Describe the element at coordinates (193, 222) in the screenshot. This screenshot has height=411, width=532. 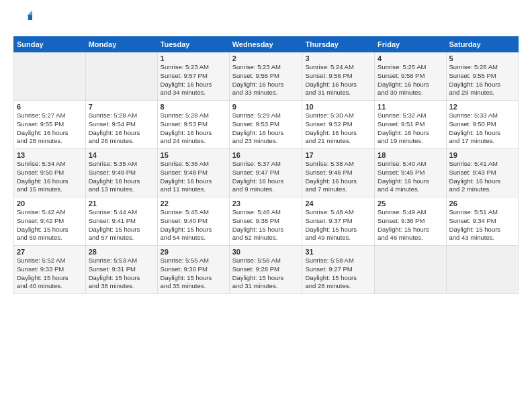
I see `calendar-day-cell: 22Sunrise: 5:45 AM Sunset: 9:40 PM Dayli…` at that location.